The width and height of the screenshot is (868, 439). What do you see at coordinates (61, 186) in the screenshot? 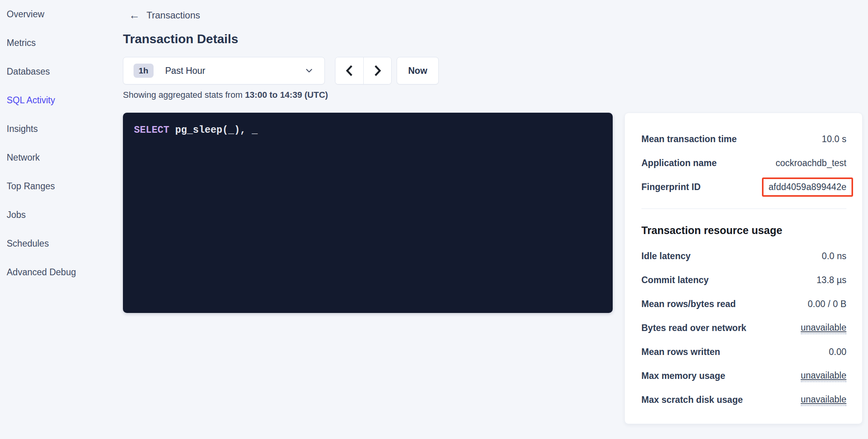
I see `sidebar-item-top-ranges: Top Ranges` at bounding box center [61, 186].